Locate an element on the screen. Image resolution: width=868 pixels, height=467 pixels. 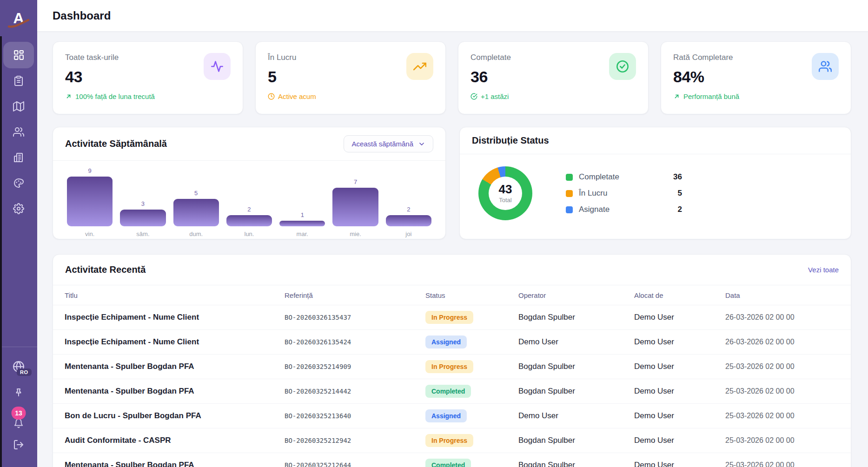
cell-title: Inspecție Echipament - Nume Client is located at coordinates (175, 317).